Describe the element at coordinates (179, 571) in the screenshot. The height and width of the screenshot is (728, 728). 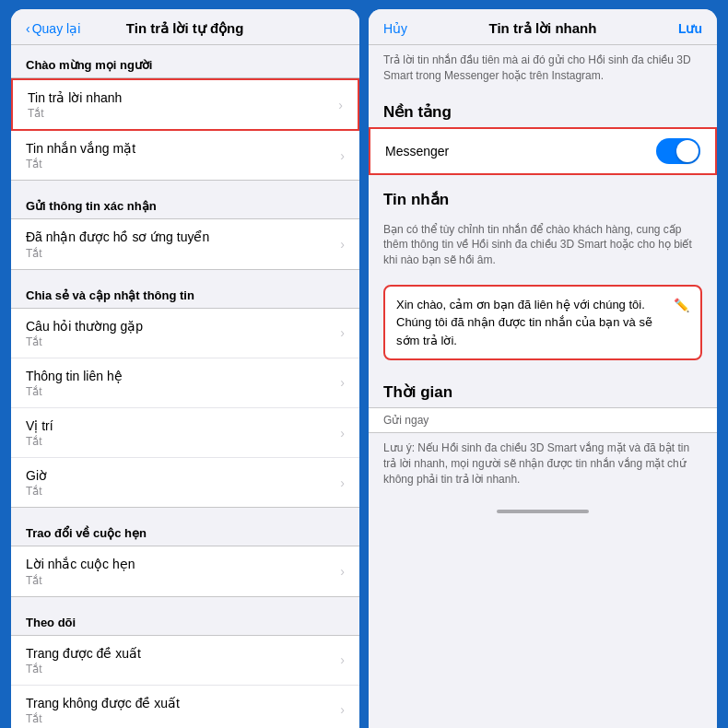
I see `item-text-loi-nhac: Lời nhắc cuộc hẹn Tắt` at that location.